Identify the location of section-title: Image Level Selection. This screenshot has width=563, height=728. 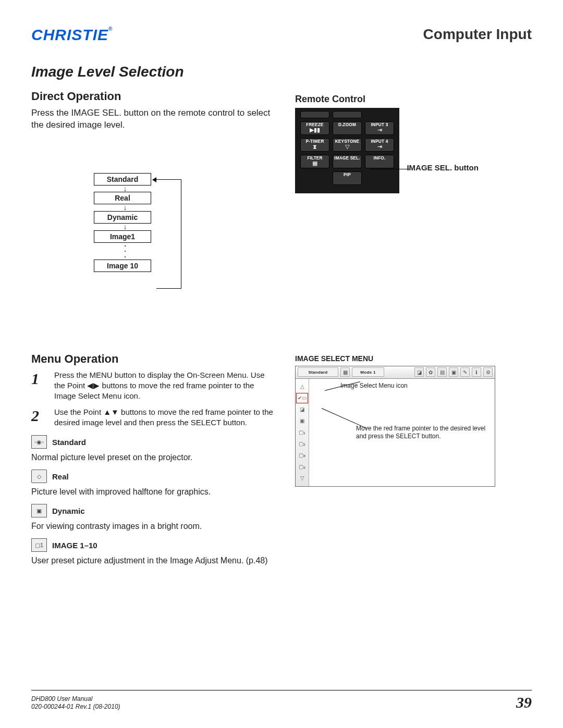
(282, 72).